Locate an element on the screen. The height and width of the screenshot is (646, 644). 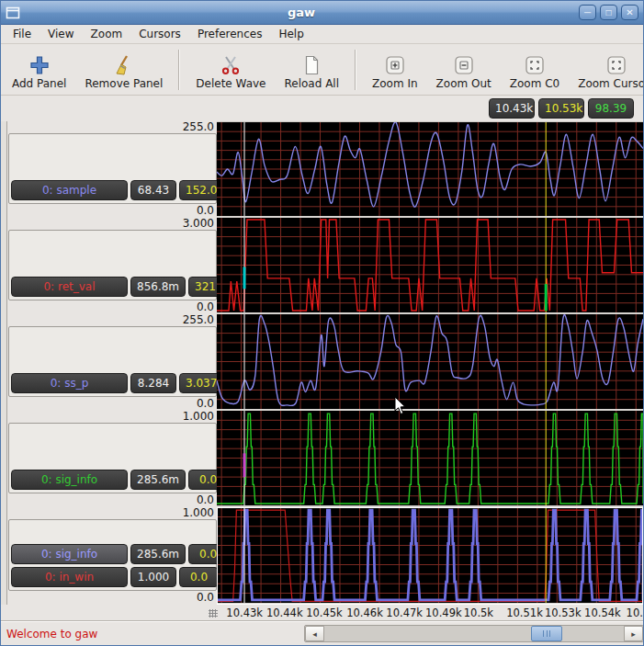
x-axis-tick: 10.5k is located at coordinates (479, 613).